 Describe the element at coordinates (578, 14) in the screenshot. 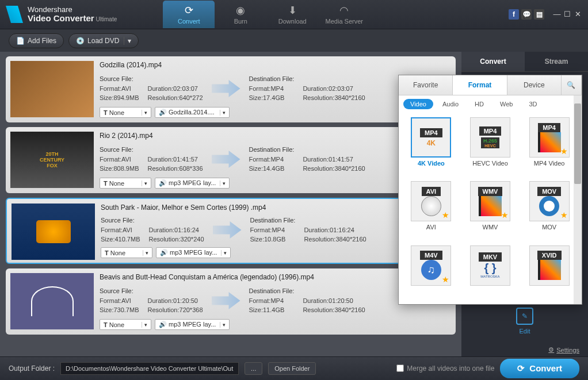

I see `close-button: ✕` at that location.